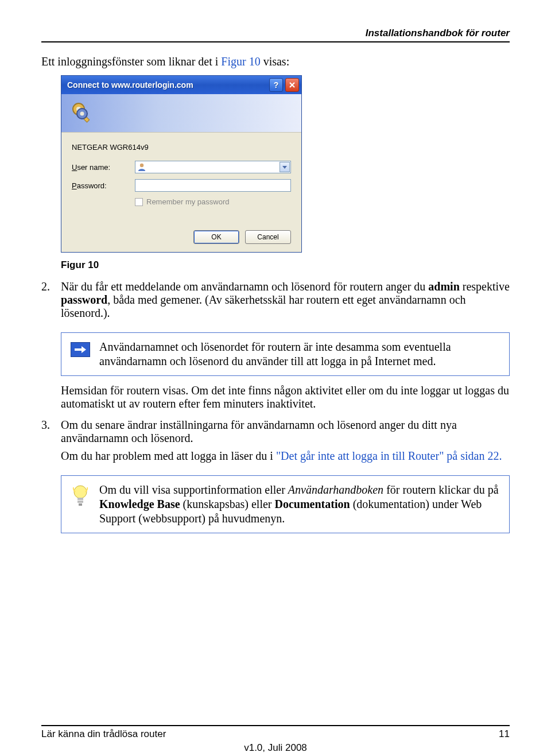  I want to click on note-box-tip: Om du vill visa supportinformation eller…, so click(285, 504).